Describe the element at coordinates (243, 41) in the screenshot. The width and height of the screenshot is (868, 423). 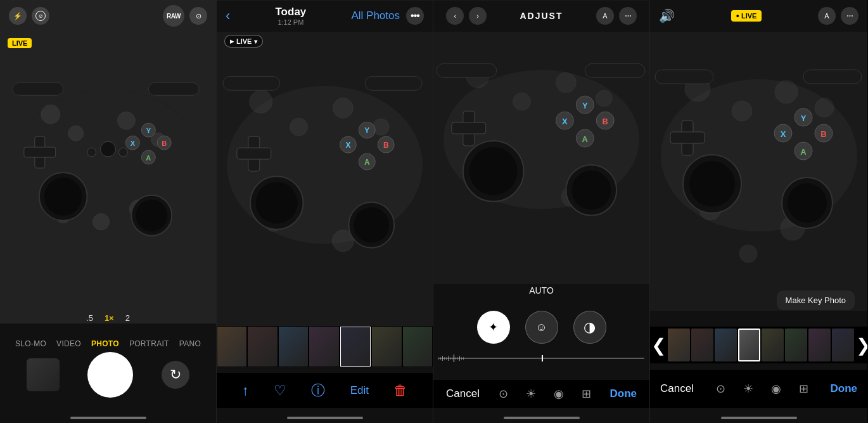
I see `live-photo-badge: ▶ LIVE ▾` at that location.